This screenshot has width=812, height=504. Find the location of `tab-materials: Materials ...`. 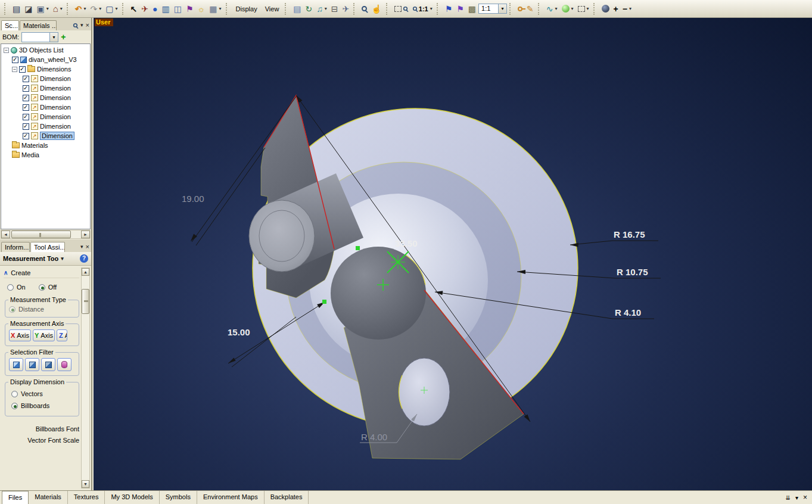

tab-materials: Materials ... is located at coordinates (38, 25).